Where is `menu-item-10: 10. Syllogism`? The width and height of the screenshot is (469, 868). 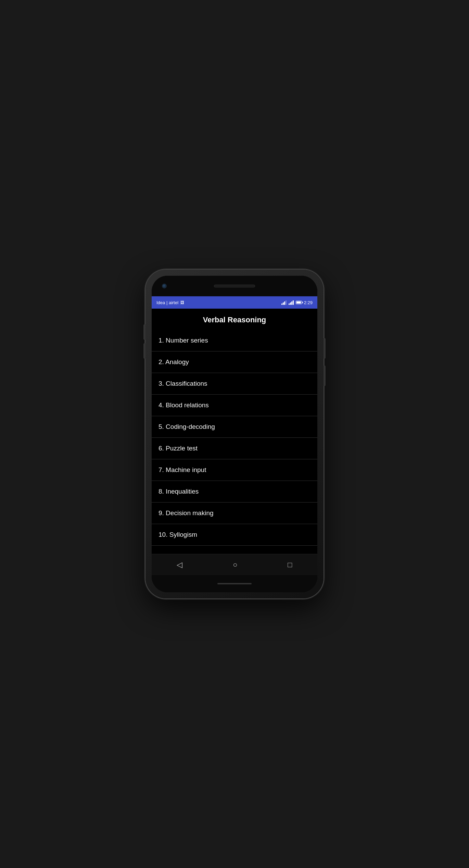
menu-item-10: 10. Syllogism is located at coordinates (234, 535).